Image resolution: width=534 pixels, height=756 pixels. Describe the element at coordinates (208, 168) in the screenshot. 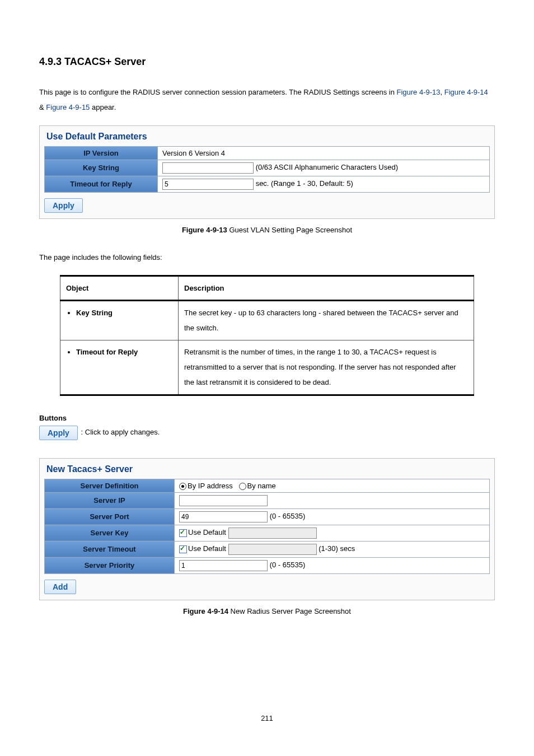

I see `key-string-input` at that location.